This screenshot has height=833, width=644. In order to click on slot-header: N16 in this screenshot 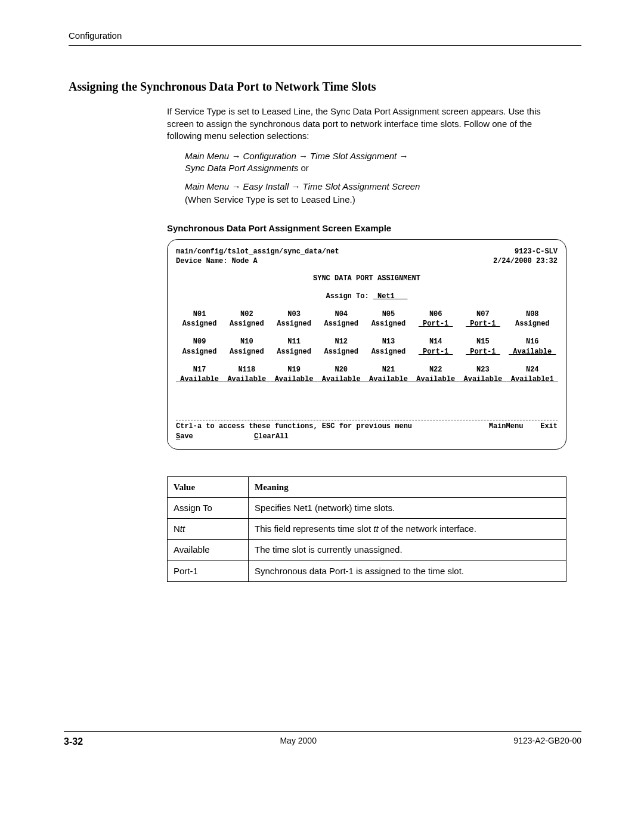, I will do `click(532, 342)`.